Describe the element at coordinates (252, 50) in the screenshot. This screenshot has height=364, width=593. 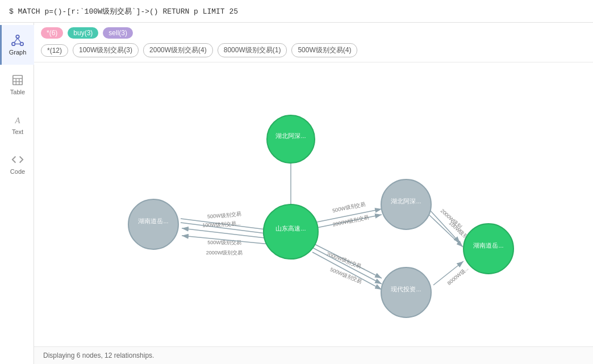
I see `filter-rel-8000w: 8000W级别交易(1)` at that location.